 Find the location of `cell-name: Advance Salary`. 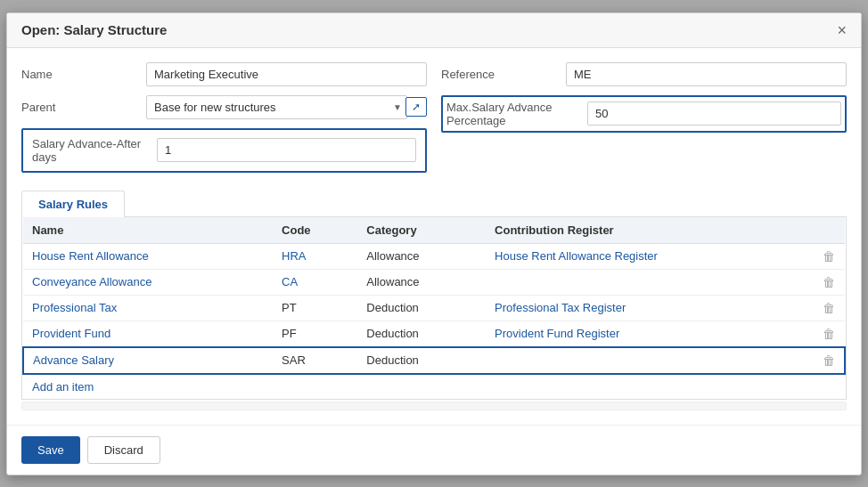

cell-name: Advance Salary is located at coordinates (148, 361).